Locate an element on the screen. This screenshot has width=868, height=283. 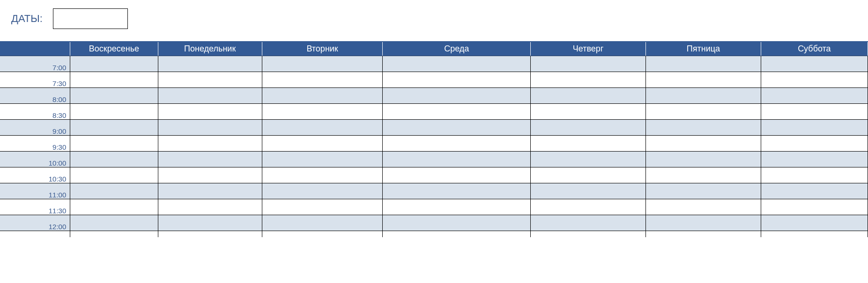
time-cell: 7:00 is located at coordinates (35, 64).